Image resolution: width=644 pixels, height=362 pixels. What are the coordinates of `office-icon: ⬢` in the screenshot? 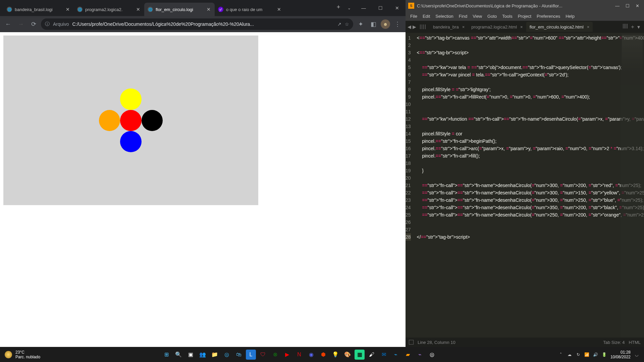 It's located at (323, 355).